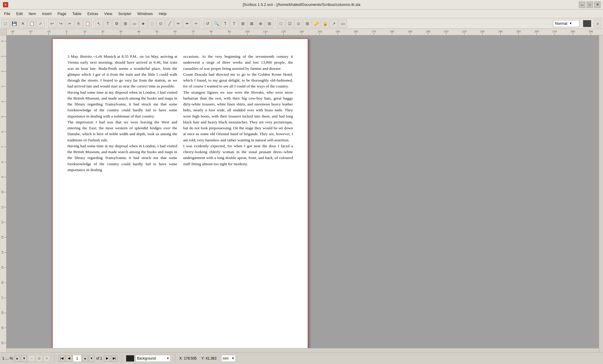 Image resolution: width=603 pixels, height=364 pixels. Describe the element at coordinates (125, 24) in the screenshot. I see `table-tool: ⊞` at that location.